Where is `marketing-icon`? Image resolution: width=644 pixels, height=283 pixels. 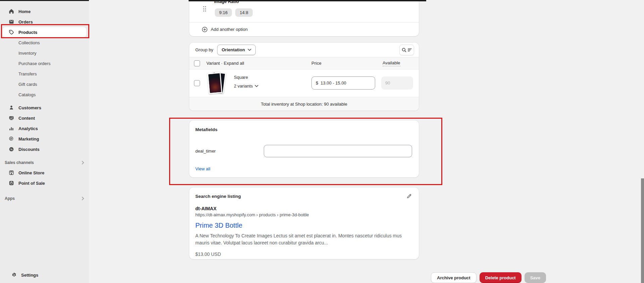
marketing-icon is located at coordinates (11, 139).